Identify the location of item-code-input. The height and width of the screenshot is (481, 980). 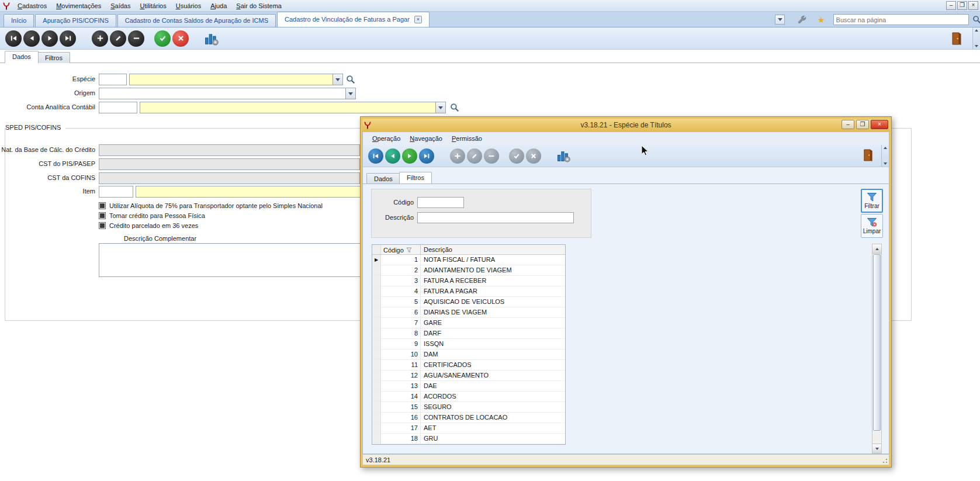
(116, 192).